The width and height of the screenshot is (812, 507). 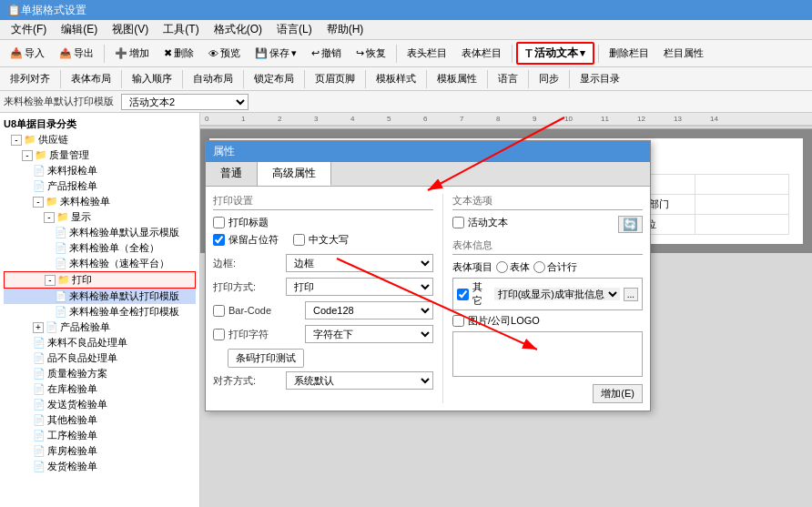 What do you see at coordinates (360, 380) in the screenshot?
I see `align-select: 系统默认` at bounding box center [360, 380].